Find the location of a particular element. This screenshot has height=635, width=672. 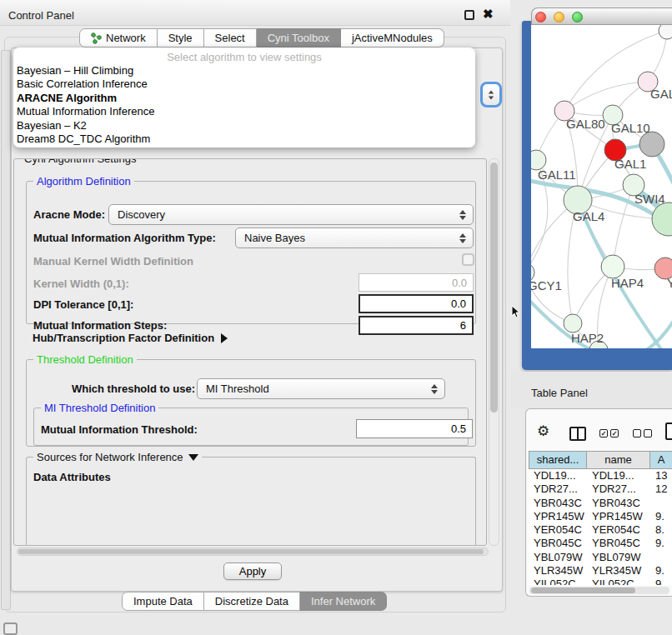

algorithm-option: Mutual Information Inference is located at coordinates (244, 112).